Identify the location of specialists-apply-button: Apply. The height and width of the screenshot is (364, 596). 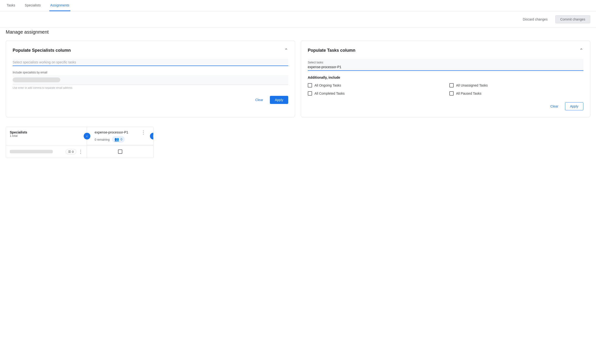
(279, 100).